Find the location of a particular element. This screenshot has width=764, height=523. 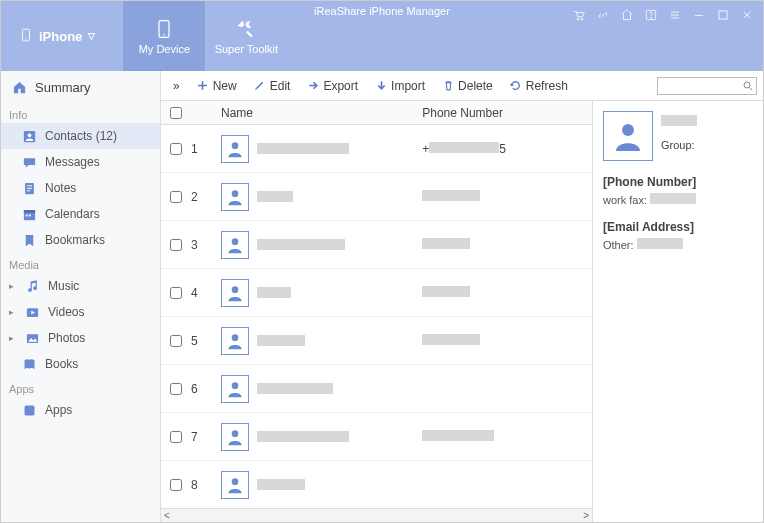

sidebar-item-label: Messages is located at coordinates (72, 162).